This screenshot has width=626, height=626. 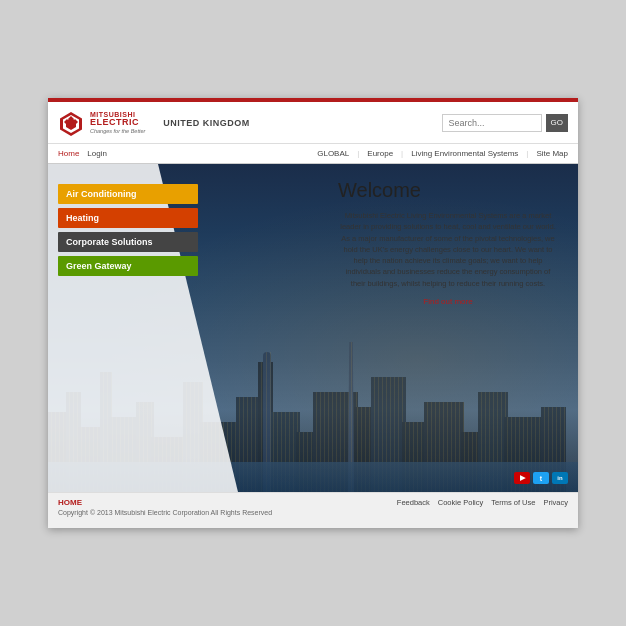 I want to click on menu-item-green-gateway: Green Gateway, so click(x=128, y=266).